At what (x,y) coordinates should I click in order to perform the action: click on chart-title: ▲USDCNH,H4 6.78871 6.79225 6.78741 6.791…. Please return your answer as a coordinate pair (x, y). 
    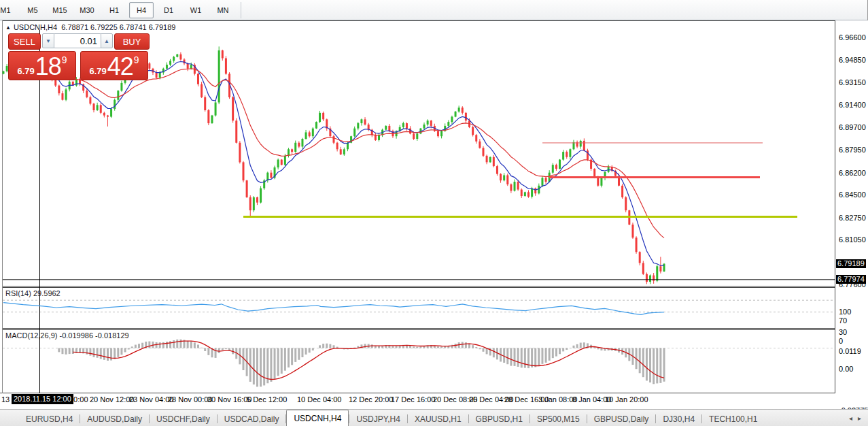
    Looking at the image, I should click on (90, 27).